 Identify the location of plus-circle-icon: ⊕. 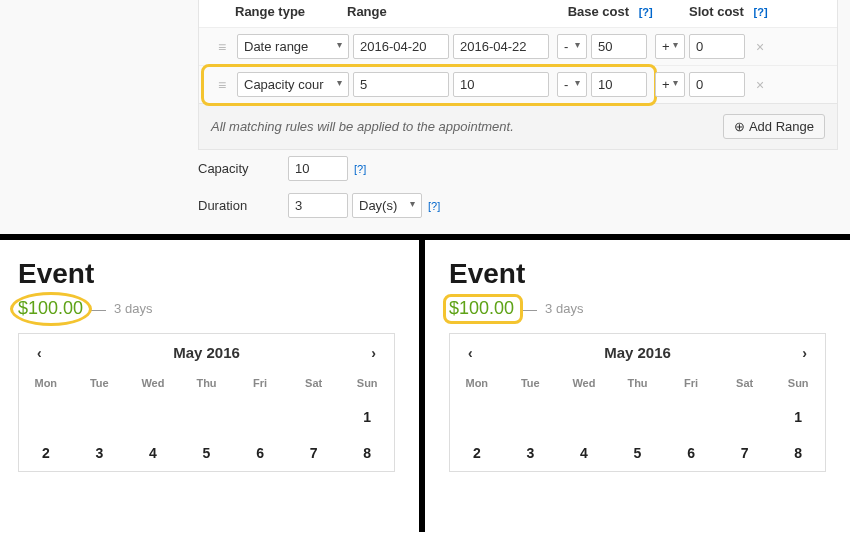
(740, 126).